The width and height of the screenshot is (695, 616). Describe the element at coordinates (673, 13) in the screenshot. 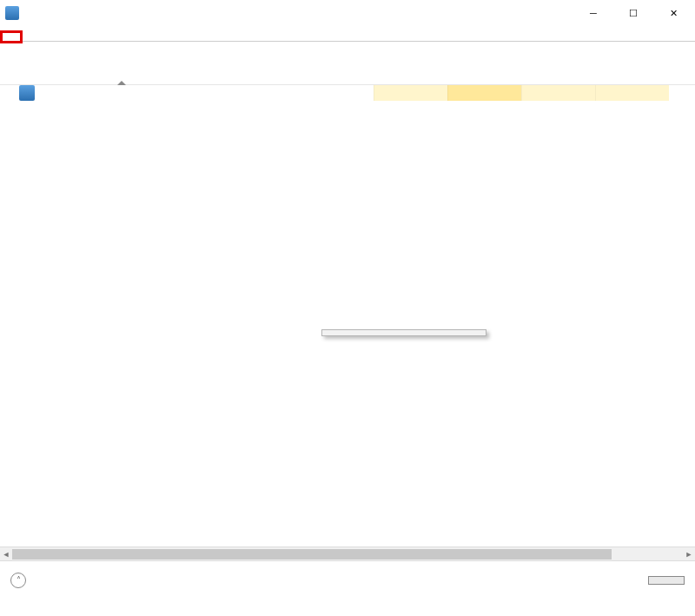

I see `close-button: ✕` at that location.